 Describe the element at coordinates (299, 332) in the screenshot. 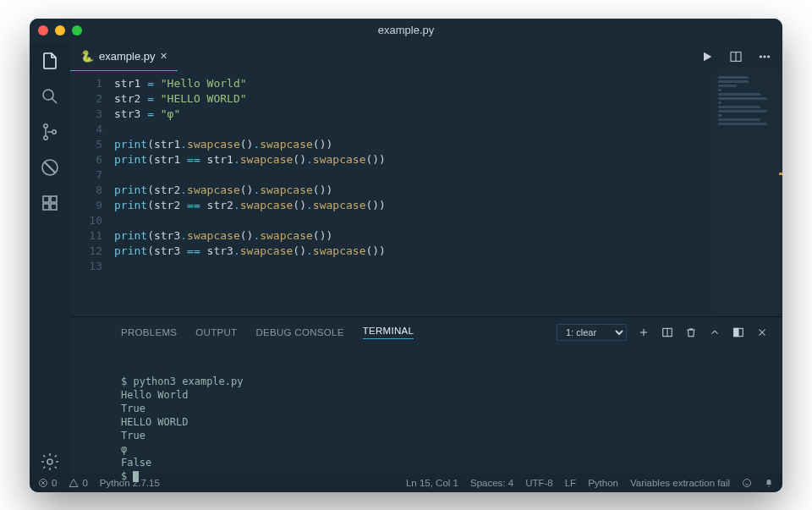

I see `panel-tab-debug: DEBUG CONSOLE` at that location.